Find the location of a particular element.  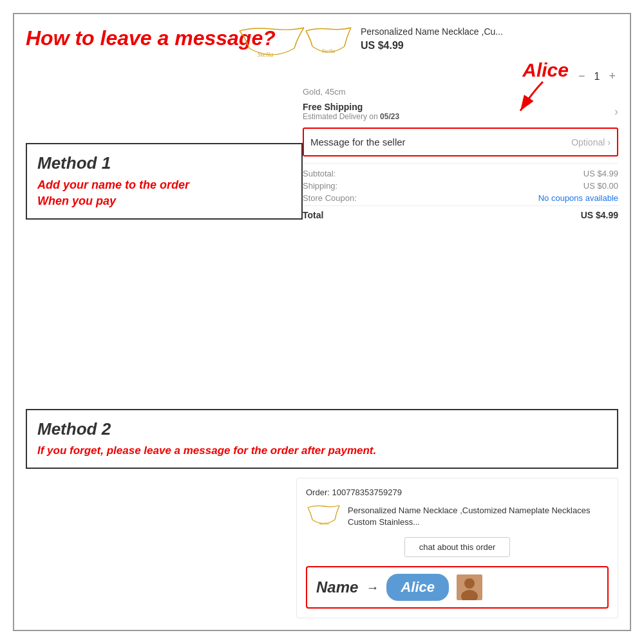

name-arrow-icon: → is located at coordinates (372, 587).